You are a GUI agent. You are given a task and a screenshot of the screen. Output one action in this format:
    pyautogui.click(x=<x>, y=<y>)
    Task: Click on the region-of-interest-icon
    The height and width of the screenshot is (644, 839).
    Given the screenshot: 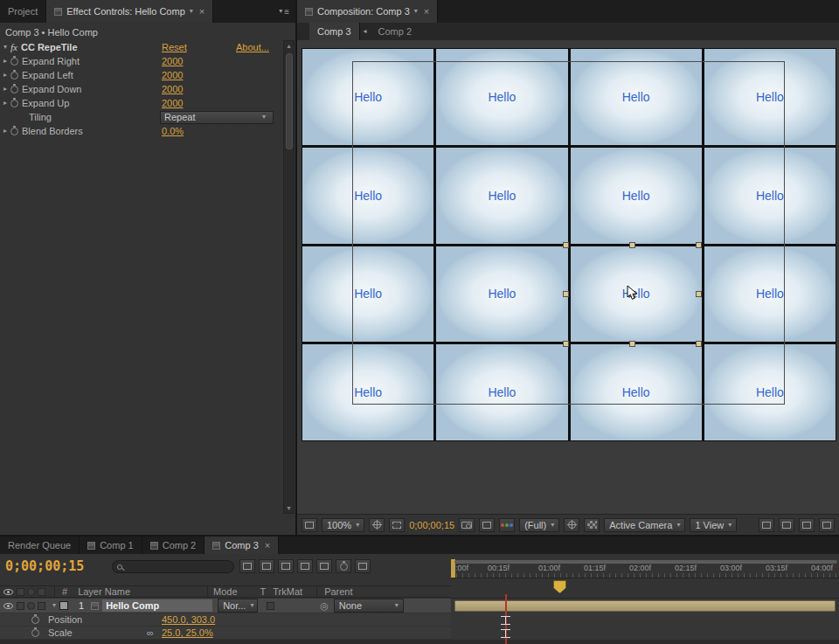 What is the action you would take?
    pyautogui.click(x=397, y=525)
    